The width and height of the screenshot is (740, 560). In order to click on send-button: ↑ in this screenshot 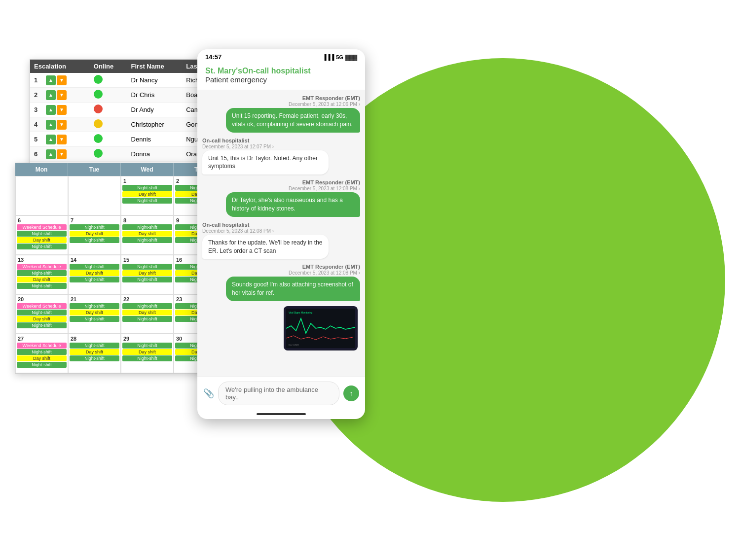, I will do `click(351, 393)`.